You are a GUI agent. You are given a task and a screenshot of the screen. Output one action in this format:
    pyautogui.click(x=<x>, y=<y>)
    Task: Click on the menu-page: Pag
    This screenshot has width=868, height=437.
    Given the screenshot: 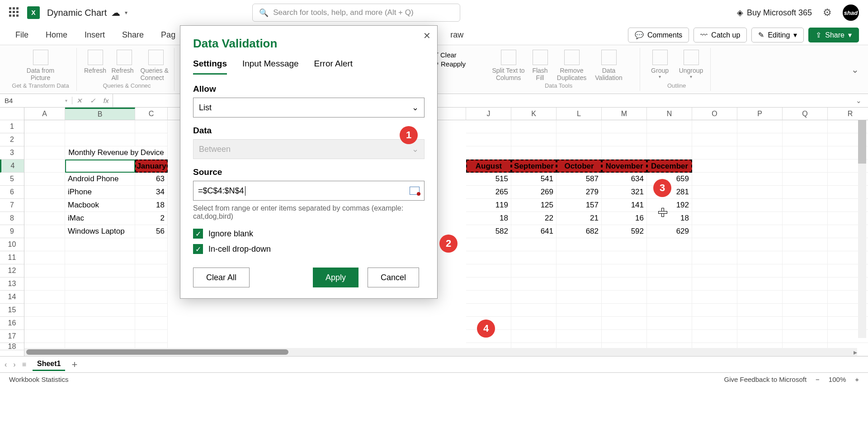 What is the action you would take?
    pyautogui.click(x=168, y=35)
    